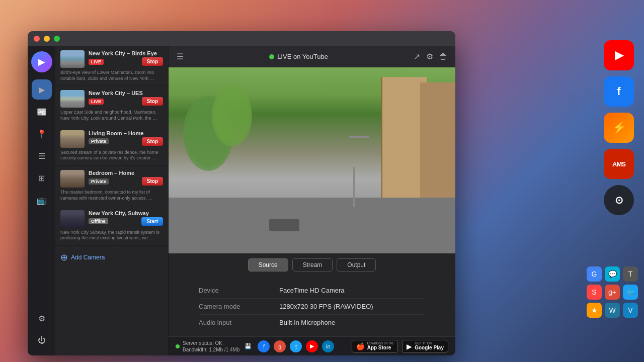 This screenshot has height=362, width=644. I want to click on lightning-desktop-icon: ⚡, so click(619, 128).